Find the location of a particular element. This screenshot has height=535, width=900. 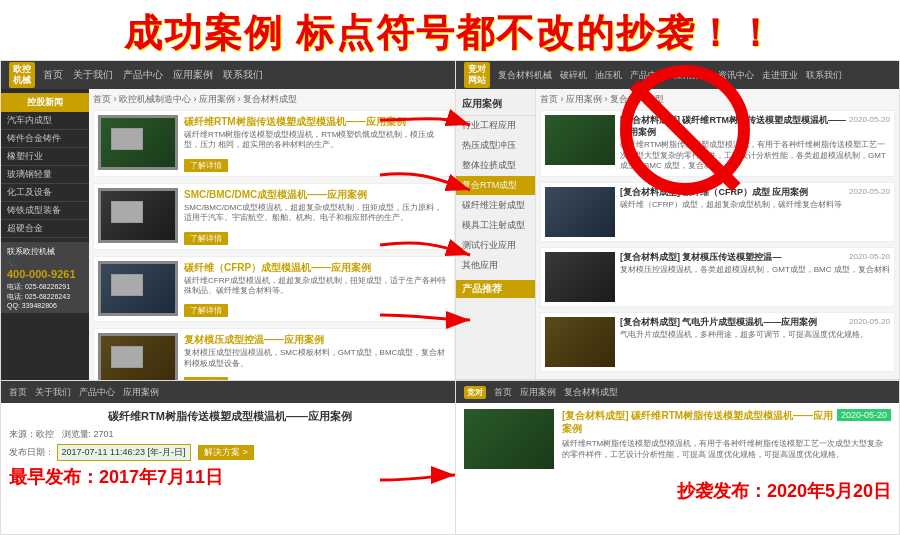

right-nav-3: 油压机 is located at coordinates (608, 76).